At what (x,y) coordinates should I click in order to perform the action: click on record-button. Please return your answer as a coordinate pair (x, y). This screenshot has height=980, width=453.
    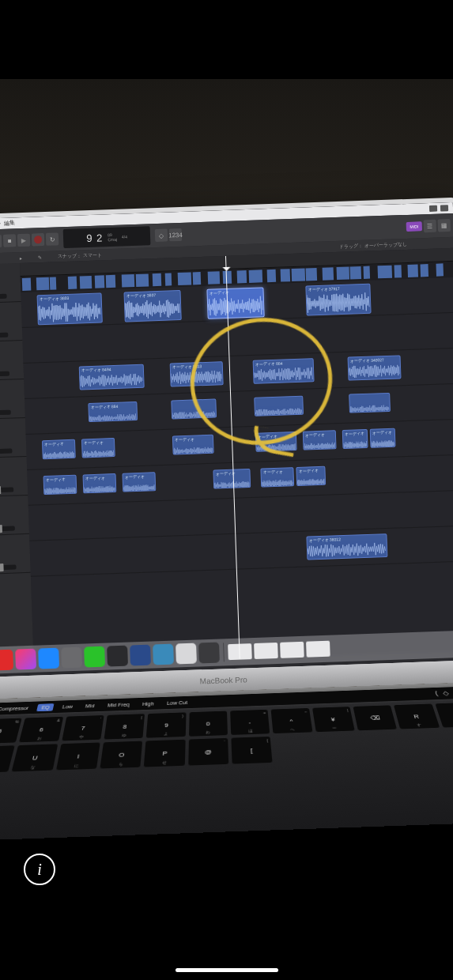
    Looking at the image, I should click on (38, 240).